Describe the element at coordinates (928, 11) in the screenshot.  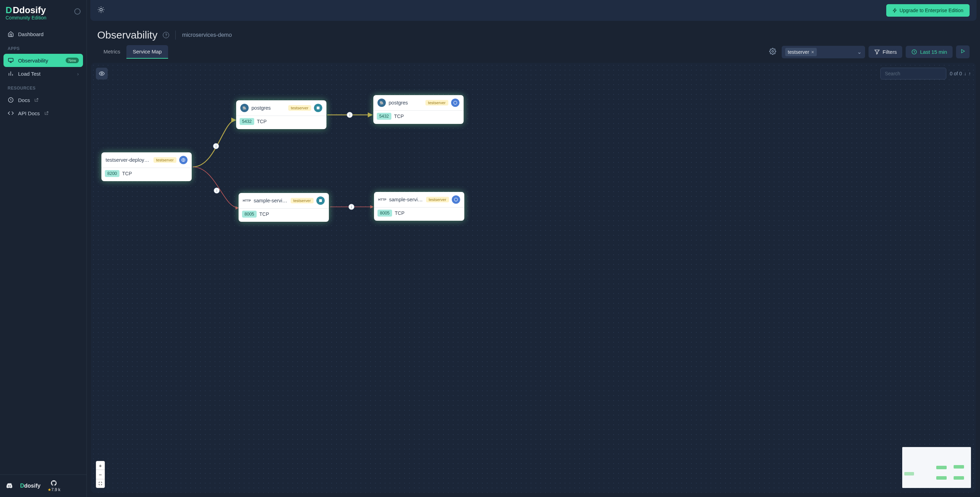
I see `upgrade-button: Upgrade to Enterprise Edition` at that location.